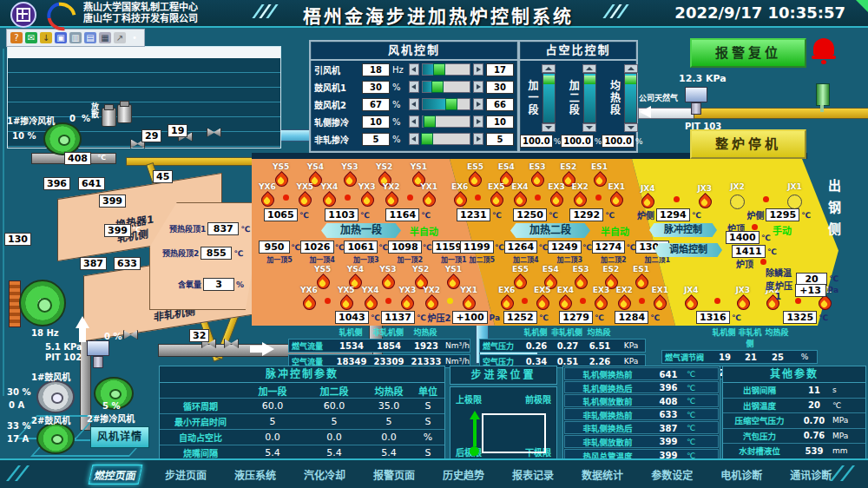  What do you see at coordinates (379, 346) in the screenshot?
I see `flow-row: 燃气流量153418541923Nm³/h` at bounding box center [379, 346].